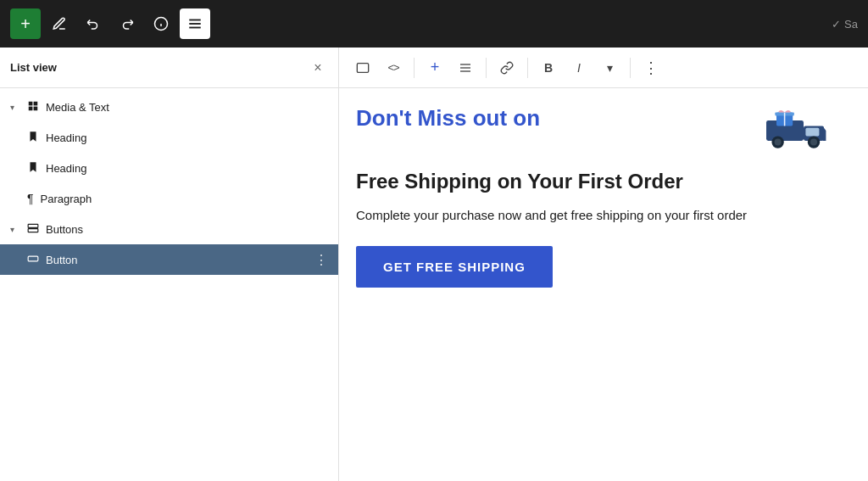 This screenshot has width=868, height=481. Describe the element at coordinates (651, 68) in the screenshot. I see `more-options-button: ⋮` at that location.